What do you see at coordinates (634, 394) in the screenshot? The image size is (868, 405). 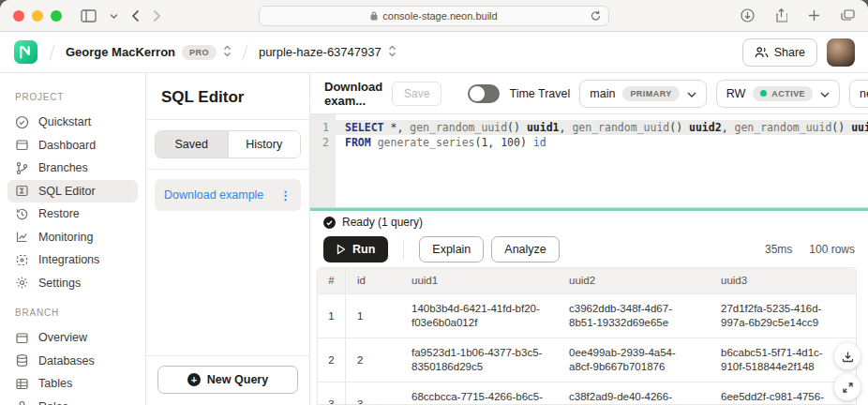 I see `uuid2-cell: c38f2ad9-de40-4266-a918-ae947c732ed0` at bounding box center [634, 394].